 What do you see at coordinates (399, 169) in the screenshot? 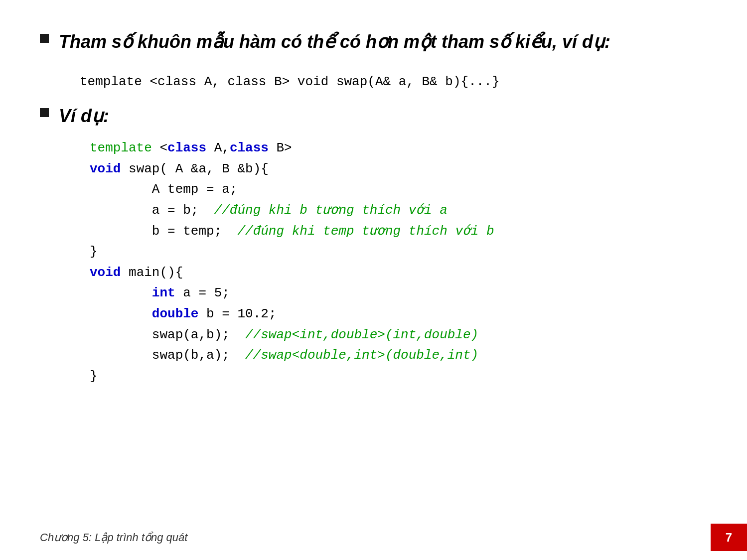
I see `code-line: void swap( A &a, B &b){` at bounding box center [399, 169].